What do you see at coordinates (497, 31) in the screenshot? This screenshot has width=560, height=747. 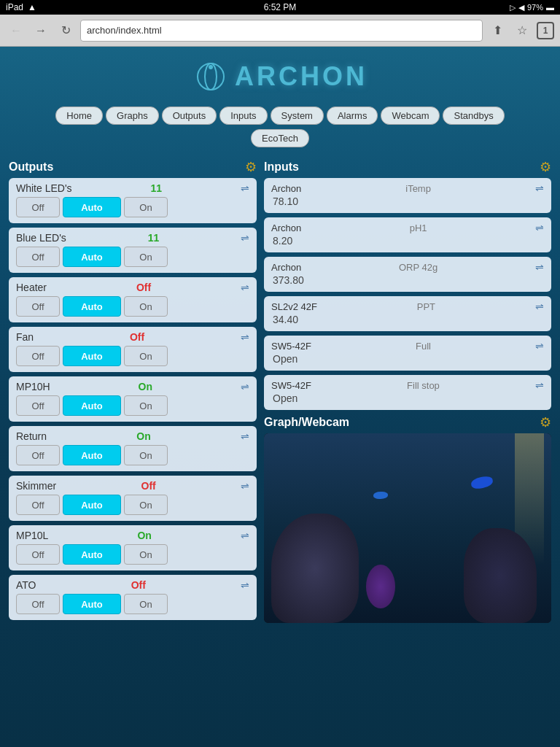 I see `share-button: ⬆` at bounding box center [497, 31].